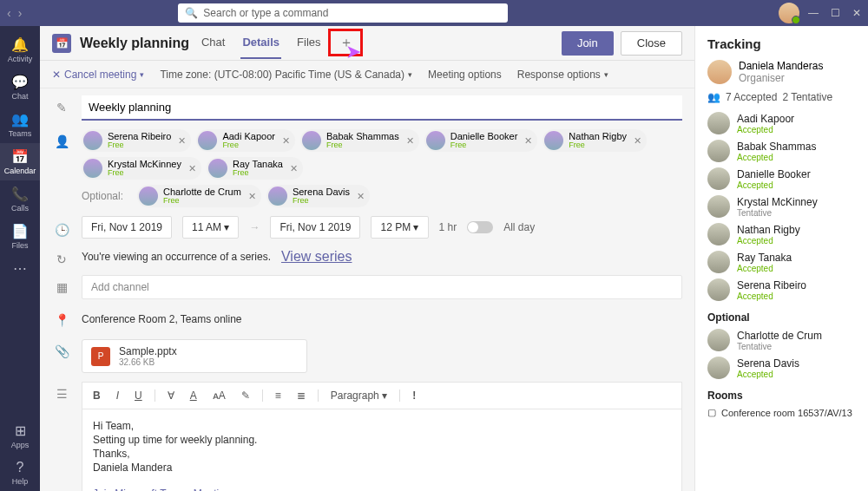 The height and width of the screenshot is (491, 868). Describe the element at coordinates (254, 227) in the screenshot. I see `arrow-right-icon: →` at that location.